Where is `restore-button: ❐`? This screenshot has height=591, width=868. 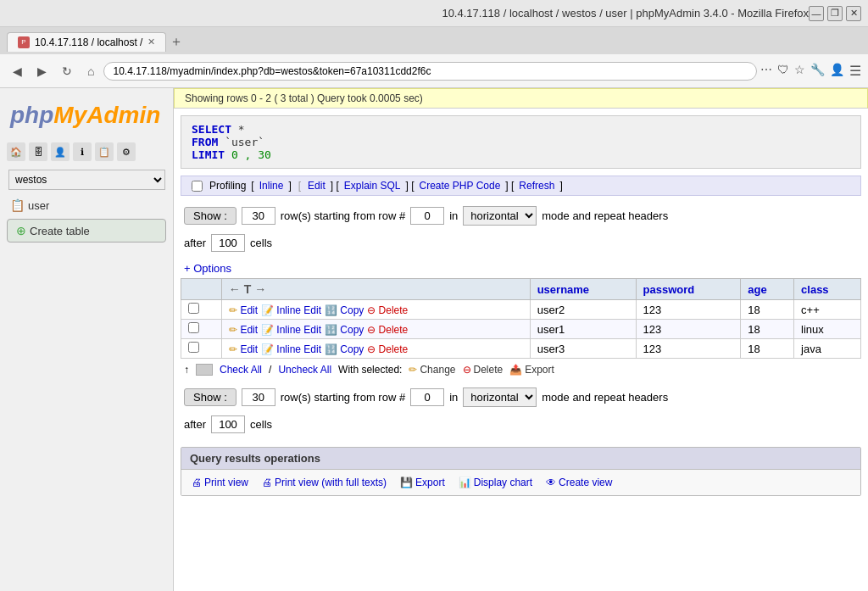 restore-button: ❐ is located at coordinates (835, 14).